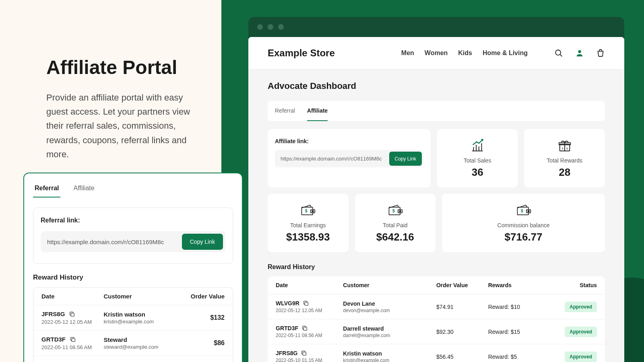 The width and height of the screenshot is (644, 362). Describe the element at coordinates (462, 307) in the screenshot. I see `order-value: $74.91` at that location.